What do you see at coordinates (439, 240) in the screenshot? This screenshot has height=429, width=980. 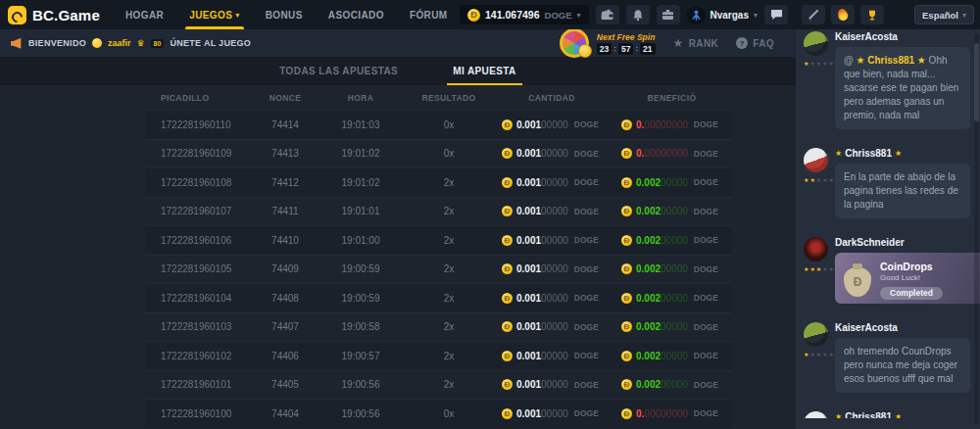 I see `table-row: 17222819601067441019:01:002xÐ0.00100000D…` at bounding box center [439, 240].